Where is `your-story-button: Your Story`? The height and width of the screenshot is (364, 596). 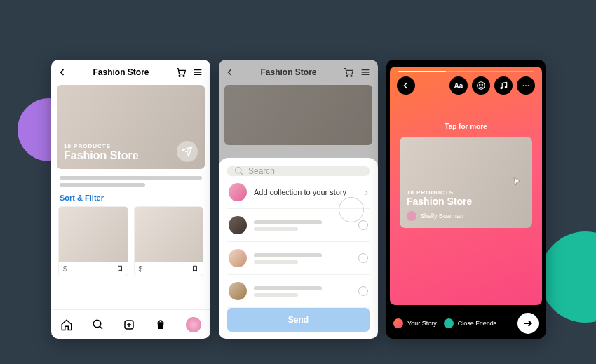 your-story-button: Your Story is located at coordinates (415, 323).